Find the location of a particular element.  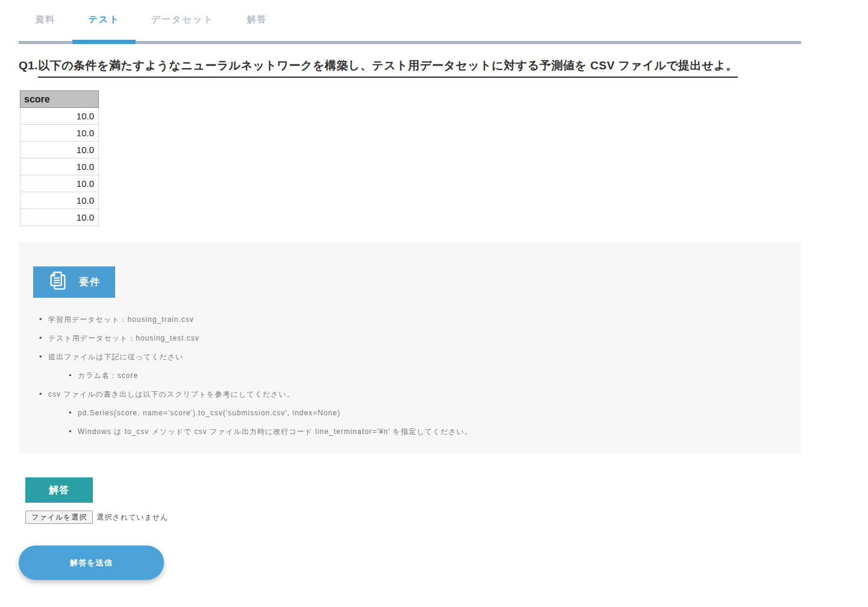

score-table-container: score 10.0 10.0 10.0 10.0 10.0 10.0 10.0… is located at coordinates (62, 159).